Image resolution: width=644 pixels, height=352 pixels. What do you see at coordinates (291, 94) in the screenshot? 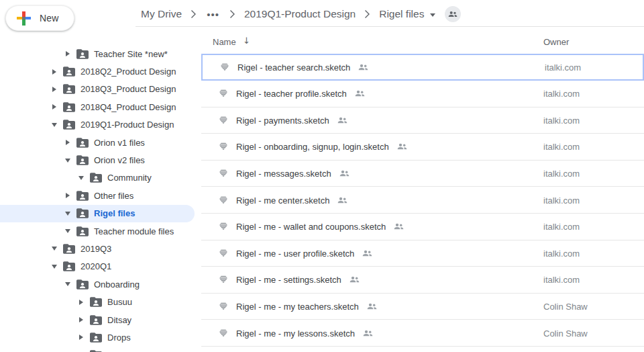
I see `file-name: Rigel - teacher profile.sketch` at bounding box center [291, 94].